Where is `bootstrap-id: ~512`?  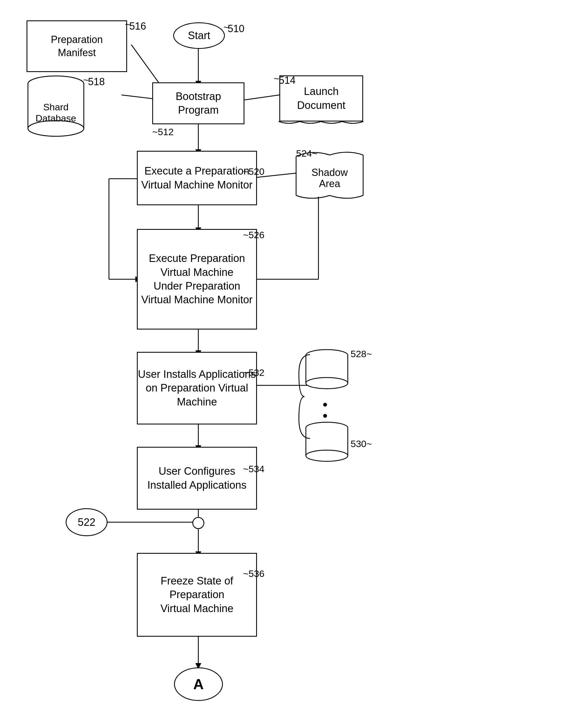
bootstrap-id: ~512 is located at coordinates (163, 132).